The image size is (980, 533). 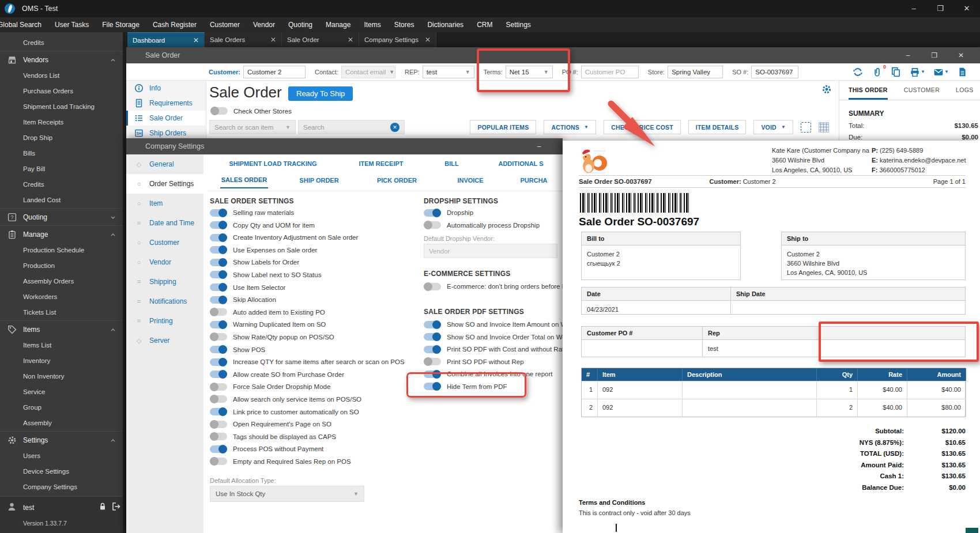 What do you see at coordinates (274, 72) in the screenshot?
I see `customer-input` at bounding box center [274, 72].